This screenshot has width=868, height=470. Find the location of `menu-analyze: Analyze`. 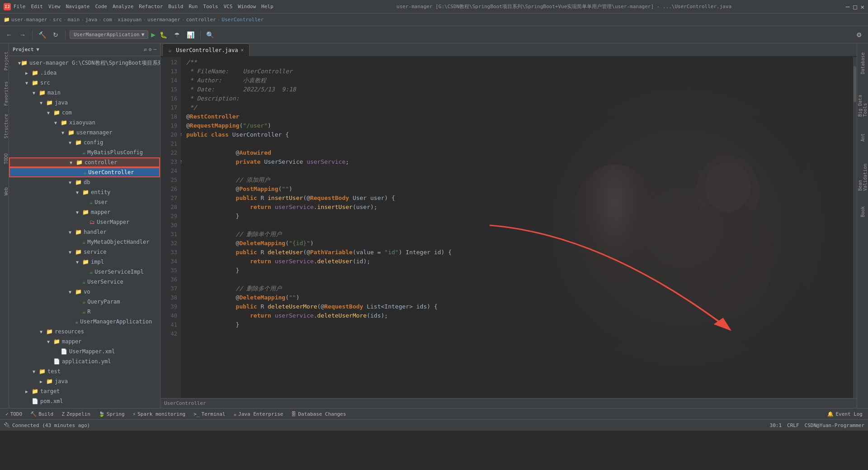

menu-analyze: Analyze is located at coordinates (123, 6).